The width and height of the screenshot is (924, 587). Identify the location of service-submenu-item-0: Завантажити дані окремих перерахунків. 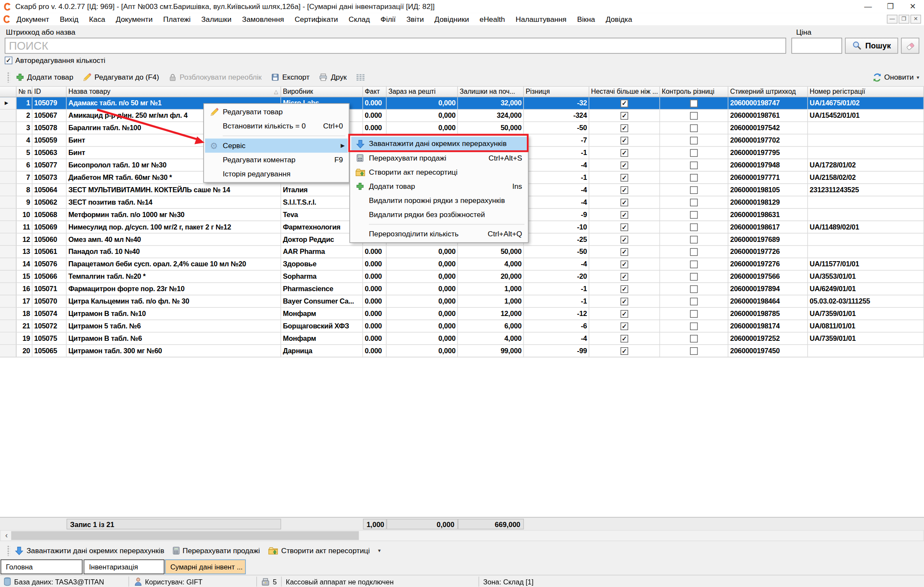
(439, 144).